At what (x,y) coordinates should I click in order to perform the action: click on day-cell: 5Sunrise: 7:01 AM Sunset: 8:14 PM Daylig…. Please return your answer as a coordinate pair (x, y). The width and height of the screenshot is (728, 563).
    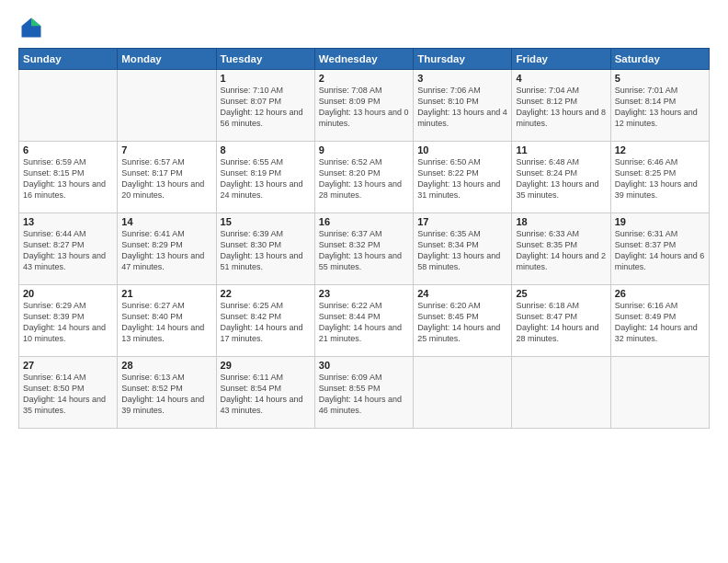
    Looking at the image, I should click on (660, 106).